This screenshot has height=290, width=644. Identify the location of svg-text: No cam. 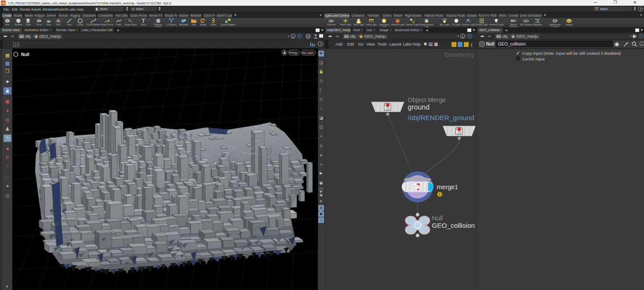
(308, 53).